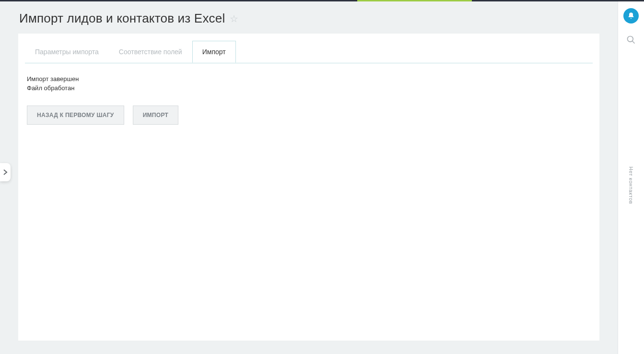 The height and width of the screenshot is (354, 644). I want to click on tab-underline, so click(309, 63).